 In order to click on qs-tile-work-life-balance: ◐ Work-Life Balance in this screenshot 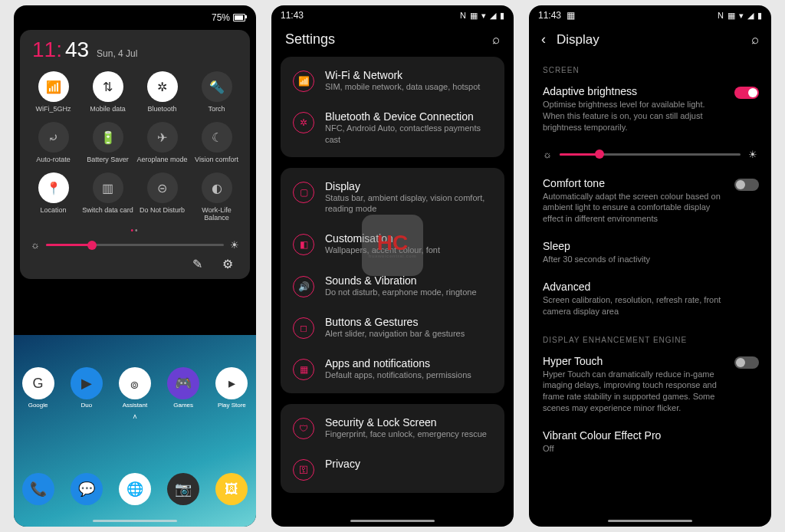, I will do `click(216, 197)`.